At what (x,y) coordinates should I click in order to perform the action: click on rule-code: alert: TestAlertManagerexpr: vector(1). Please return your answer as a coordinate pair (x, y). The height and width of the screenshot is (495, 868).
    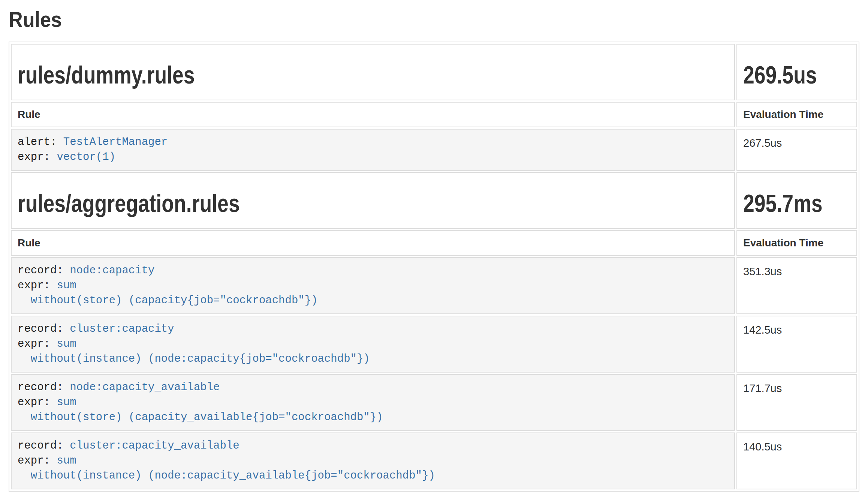
    Looking at the image, I should click on (373, 150).